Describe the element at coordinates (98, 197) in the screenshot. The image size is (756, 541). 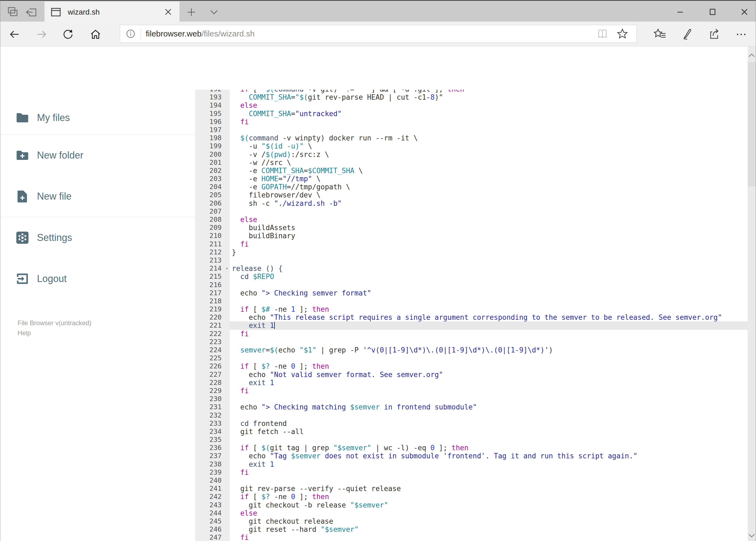
I see `sidebar-item-new-file: New file` at that location.